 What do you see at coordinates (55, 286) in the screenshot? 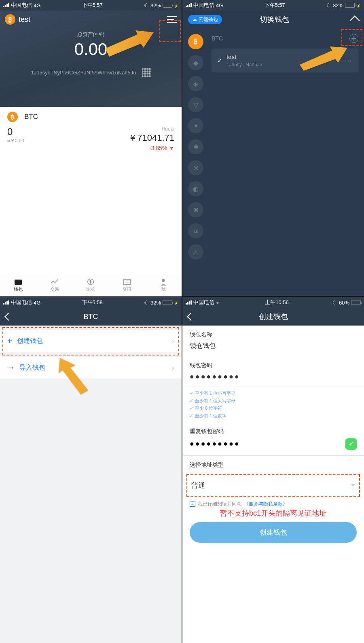
I see `tab-trade: 交易` at bounding box center [55, 286].